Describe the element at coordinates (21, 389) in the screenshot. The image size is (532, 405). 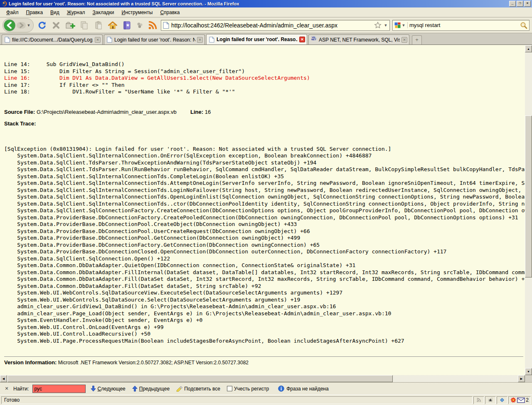
I see `find-label: Найти:` at that location.